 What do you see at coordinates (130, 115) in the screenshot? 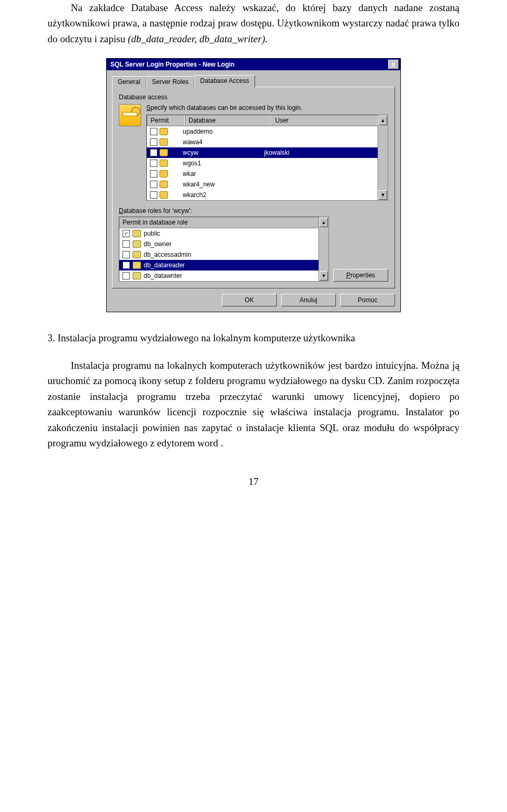
I see `lock-icon` at bounding box center [130, 115].